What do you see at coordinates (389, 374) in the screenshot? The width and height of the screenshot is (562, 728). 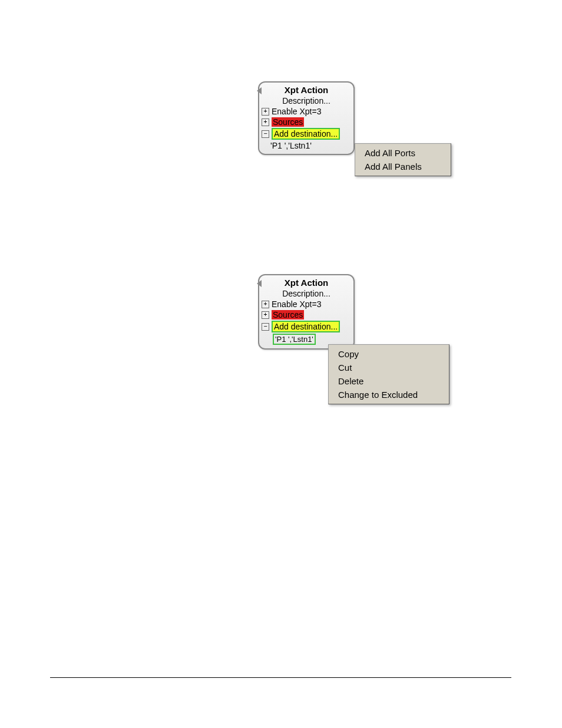 I see `context-menu-edit: Copy Cut Delete Change to Excluded` at bounding box center [389, 374].